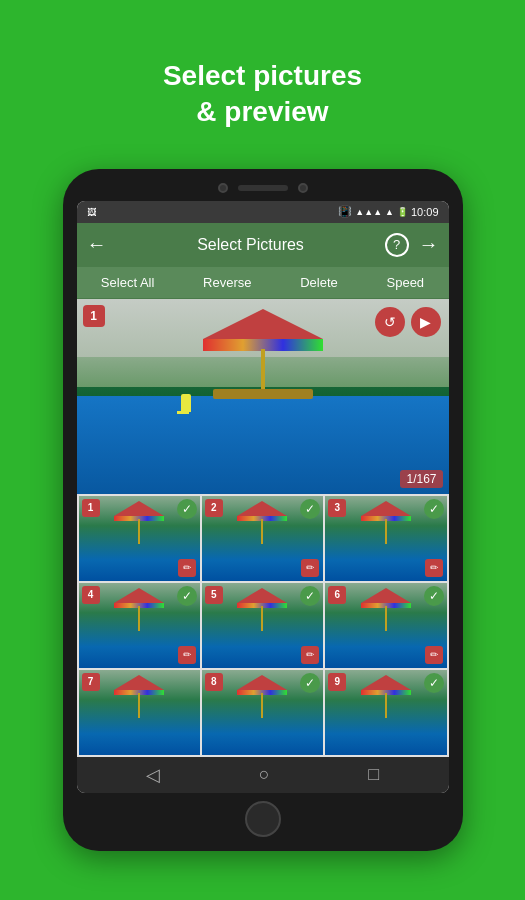 The image size is (525, 900). What do you see at coordinates (434, 683) in the screenshot?
I see `thumb-check-9: ✓` at bounding box center [434, 683].